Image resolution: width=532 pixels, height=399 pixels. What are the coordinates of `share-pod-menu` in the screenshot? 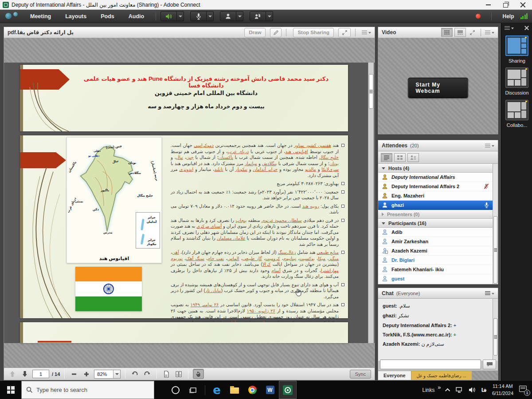 It's located at (366, 32).